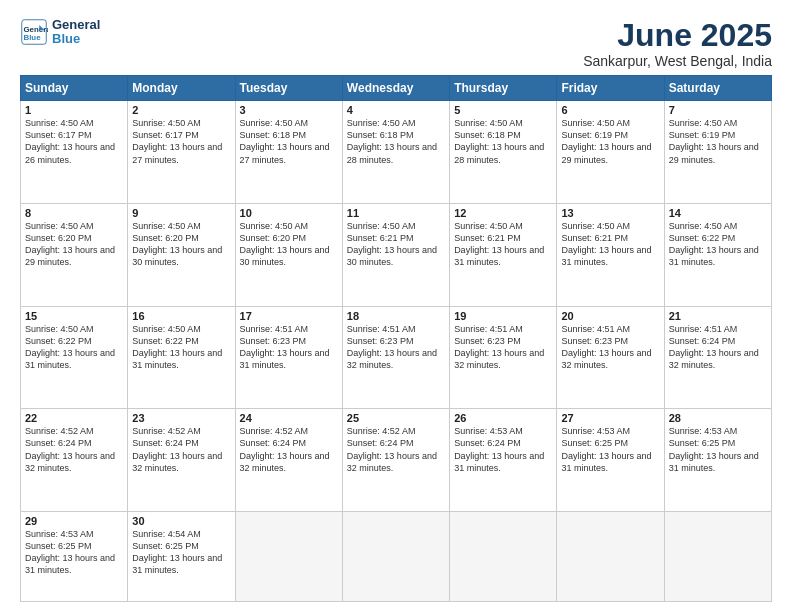 This screenshot has height=612, width=792. Describe the element at coordinates (503, 316) in the screenshot. I see `day-number: 19` at that location.